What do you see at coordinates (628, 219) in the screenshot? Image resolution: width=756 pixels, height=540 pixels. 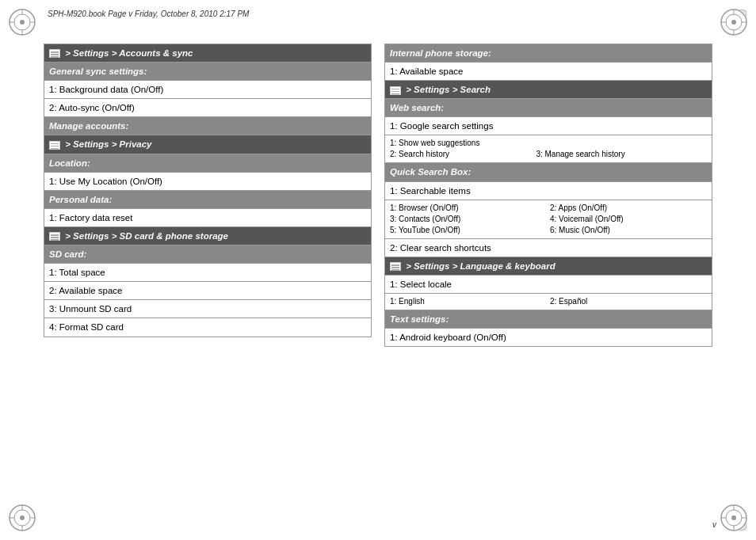 I see `sub-voicemail: 4: Voicemail (On/Off)` at bounding box center [628, 219].